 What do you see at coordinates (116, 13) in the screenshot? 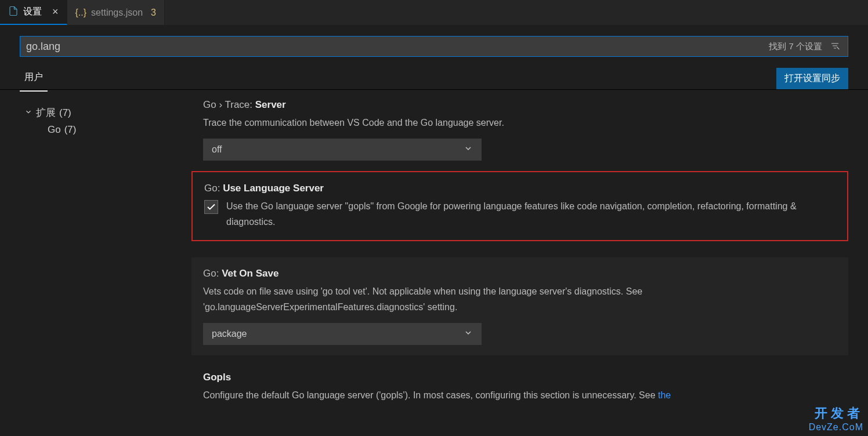
I see `tab-settings-json: {..} settings.json 3` at bounding box center [116, 13].